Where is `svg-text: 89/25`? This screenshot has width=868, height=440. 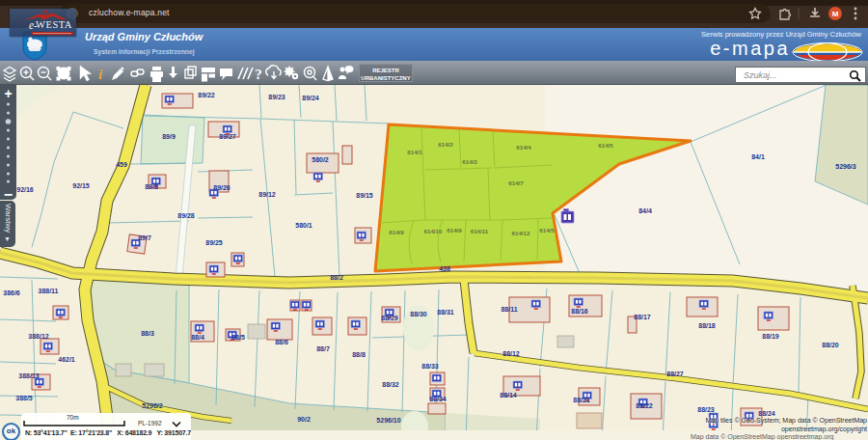
svg-text: 89/25 is located at coordinates (214, 243).